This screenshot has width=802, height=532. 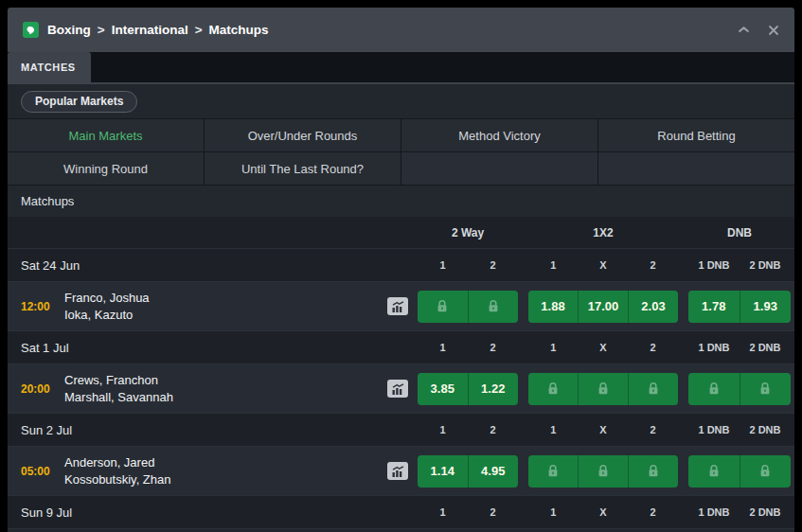 What do you see at coordinates (303, 168) in the screenshot?
I see `market-tab-until-the-last-round: Until The Last Round?` at bounding box center [303, 168].